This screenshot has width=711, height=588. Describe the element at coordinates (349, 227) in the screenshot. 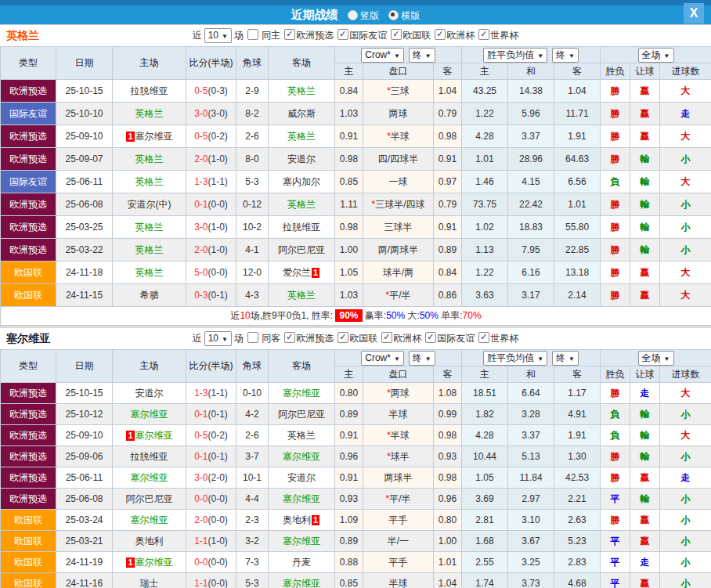

I see `cell-odds-home: 0.98` at that location.